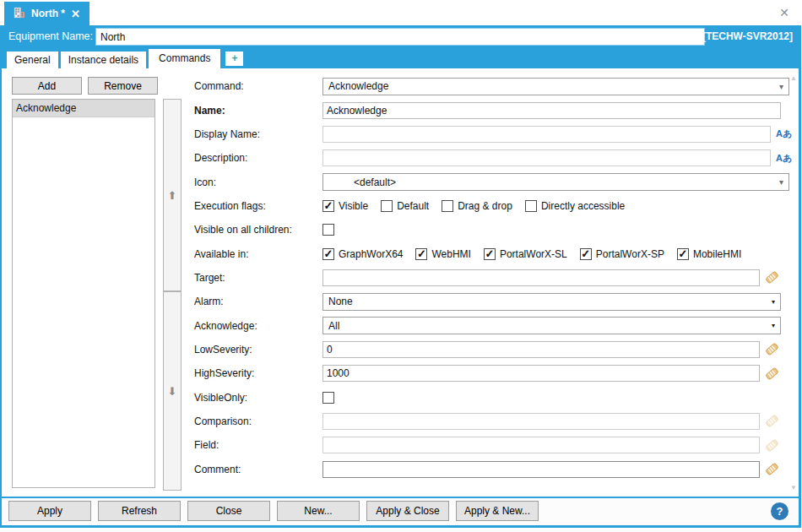 This screenshot has width=802, height=532. What do you see at coordinates (32, 60) in the screenshot?
I see `tab-general: General` at bounding box center [32, 60].